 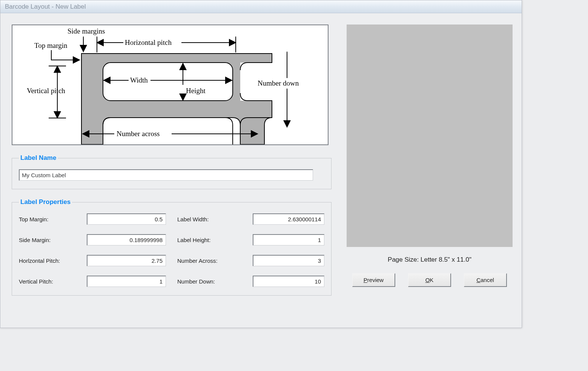 What do you see at coordinates (86, 31) in the screenshot?
I see `diagram-label-side-margins: Side margins` at bounding box center [86, 31].